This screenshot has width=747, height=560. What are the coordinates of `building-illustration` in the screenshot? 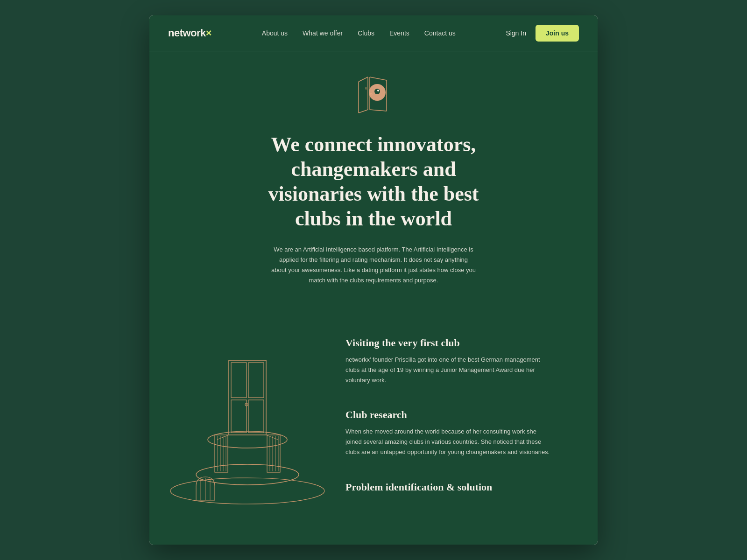 It's located at (247, 422).